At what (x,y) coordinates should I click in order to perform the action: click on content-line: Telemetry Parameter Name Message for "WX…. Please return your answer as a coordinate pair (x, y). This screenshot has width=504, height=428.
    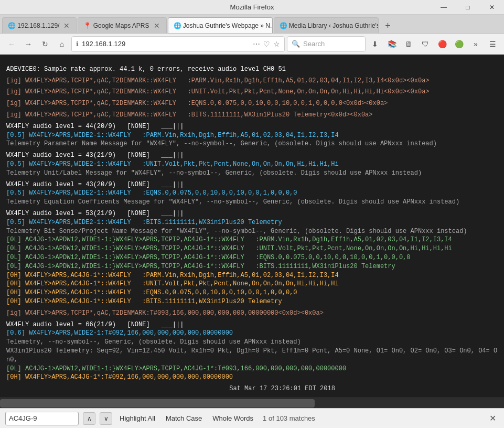
    Looking at the image, I should click on (252, 144).